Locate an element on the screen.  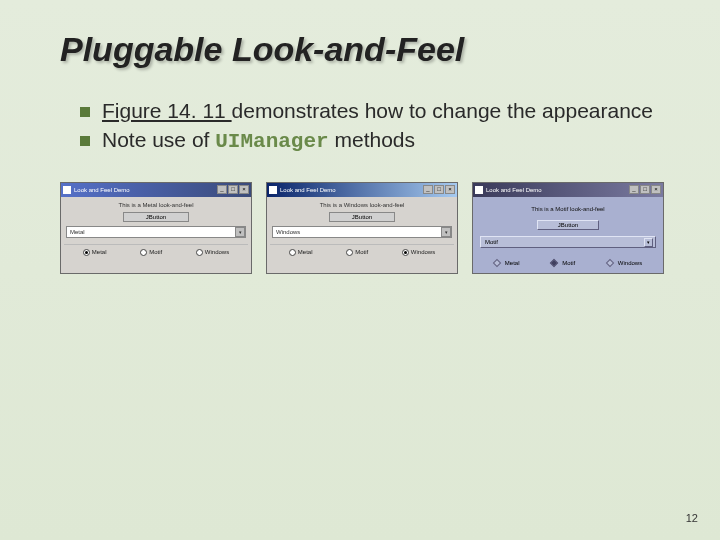
metal-radio-group: Metal Motif Windows is located at coordinates (156, 251).